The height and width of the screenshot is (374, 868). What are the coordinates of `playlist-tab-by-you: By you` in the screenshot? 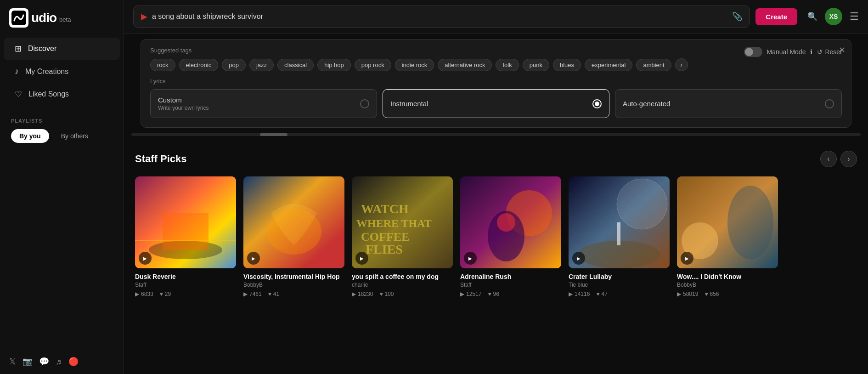 It's located at (30, 136).